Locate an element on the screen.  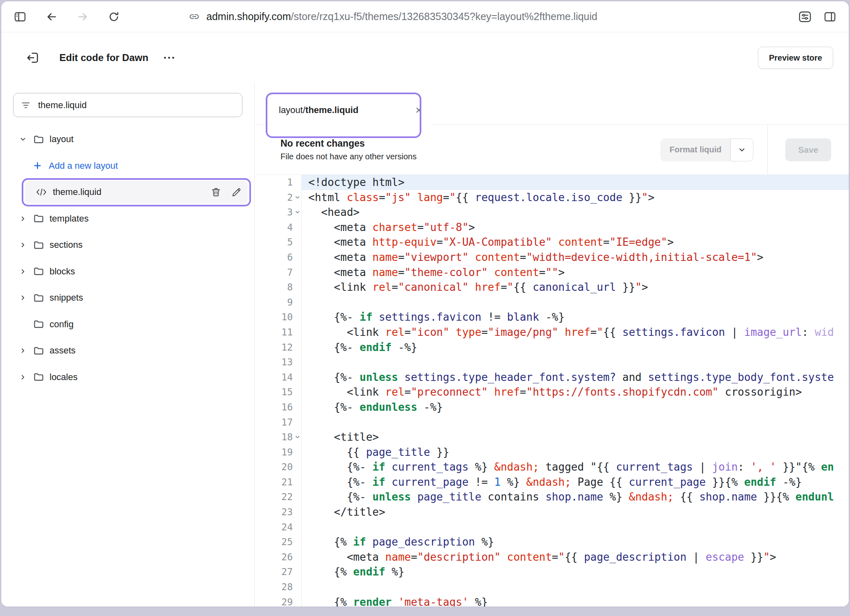
line-number: 2 is located at coordinates (278, 197).